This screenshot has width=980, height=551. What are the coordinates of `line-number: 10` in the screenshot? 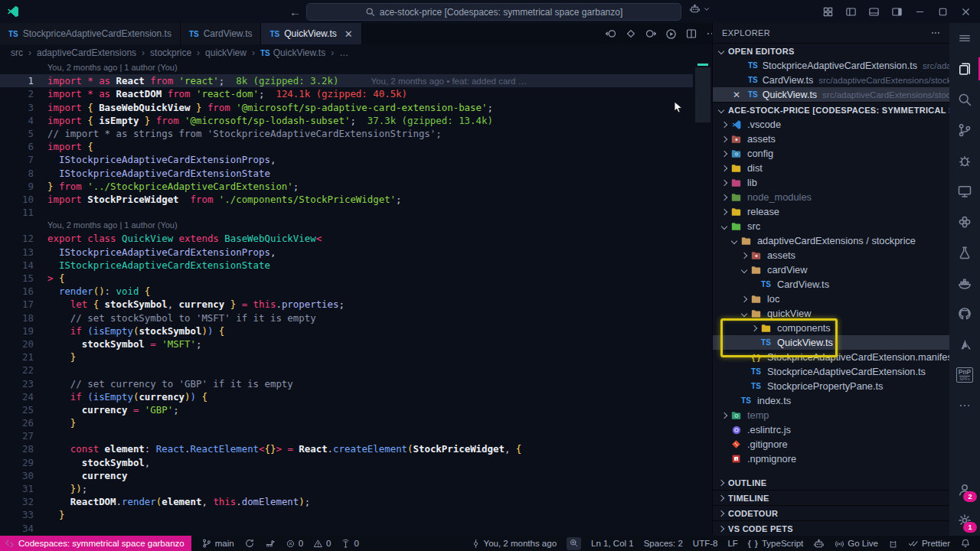 It's located at (17, 199).